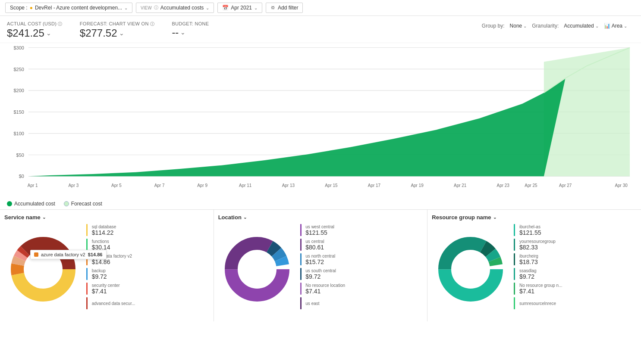  What do you see at coordinates (240, 8) in the screenshot?
I see `date-button: 📅 Apr 2021 ⌄` at bounding box center [240, 8].